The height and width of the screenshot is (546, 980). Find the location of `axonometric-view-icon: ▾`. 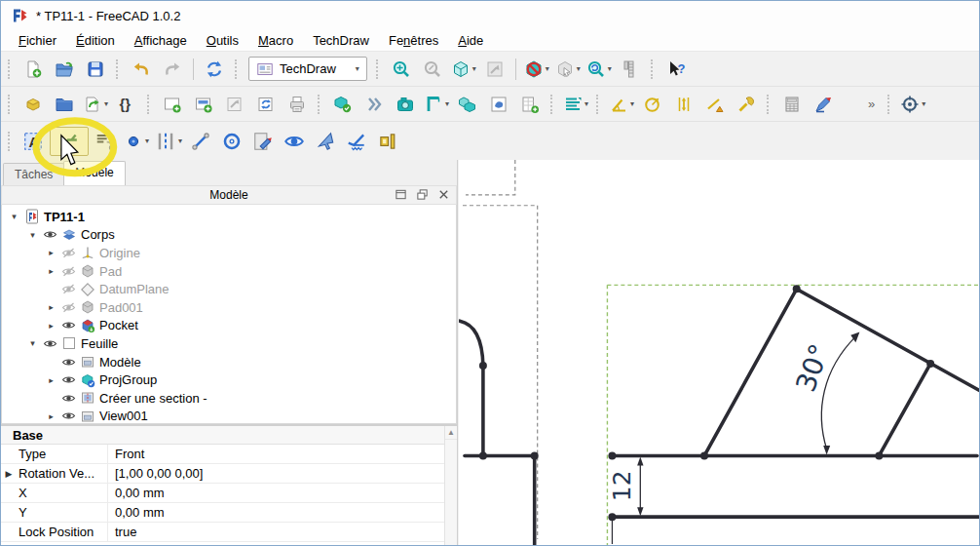

axonometric-view-icon: ▾ is located at coordinates (464, 69).